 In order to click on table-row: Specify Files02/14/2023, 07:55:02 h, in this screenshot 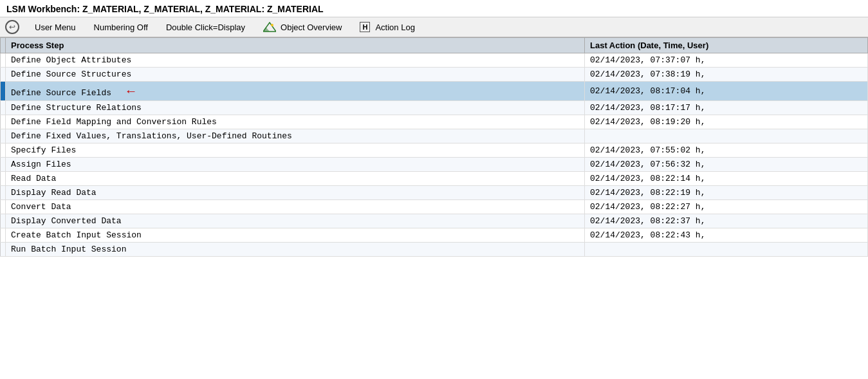, I will do `click(434, 151)`.